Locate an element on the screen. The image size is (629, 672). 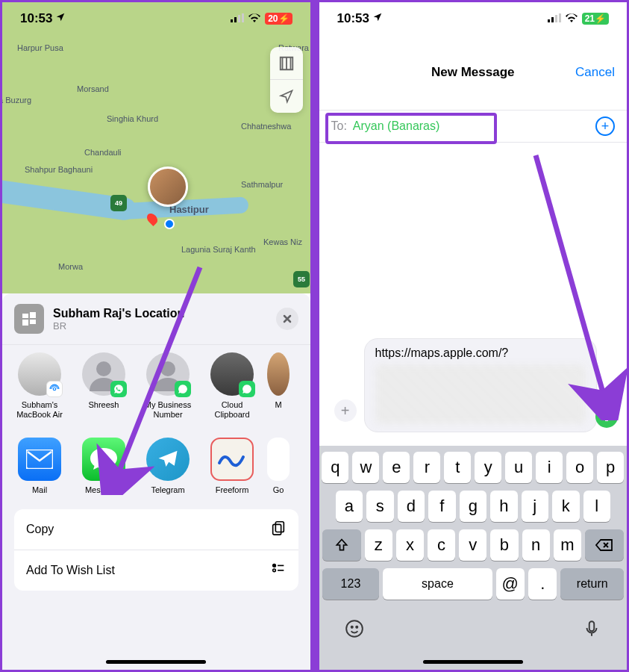
map-place-label: Lagunia Suraj Kanth is located at coordinates (219, 249).